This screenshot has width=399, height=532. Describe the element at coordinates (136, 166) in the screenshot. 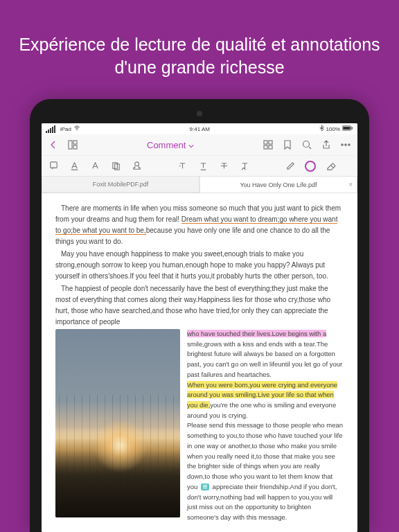

I see `stamp-tool` at that location.